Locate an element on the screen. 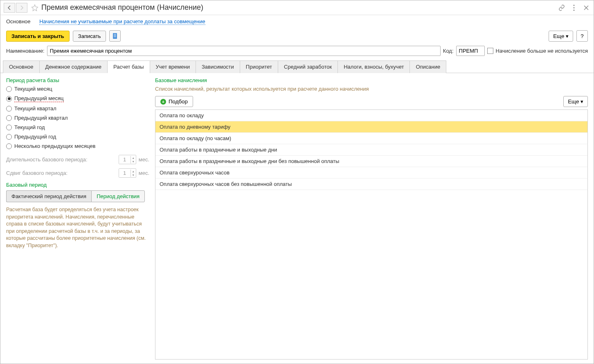 The width and height of the screenshot is (594, 364). tab-7: Налоги, взносы, бухучет is located at coordinates (374, 67).